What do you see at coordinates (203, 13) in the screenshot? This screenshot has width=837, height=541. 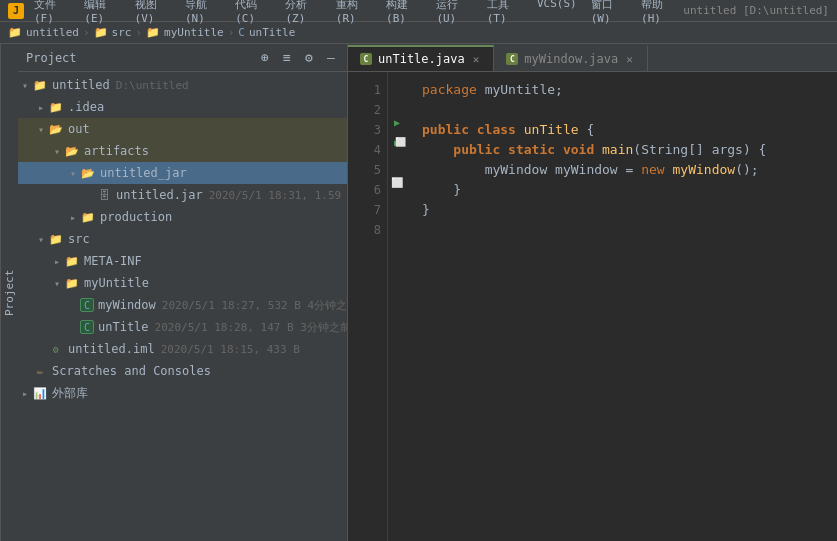 I see `menu-navigate: 导航(N)` at bounding box center [203, 13].